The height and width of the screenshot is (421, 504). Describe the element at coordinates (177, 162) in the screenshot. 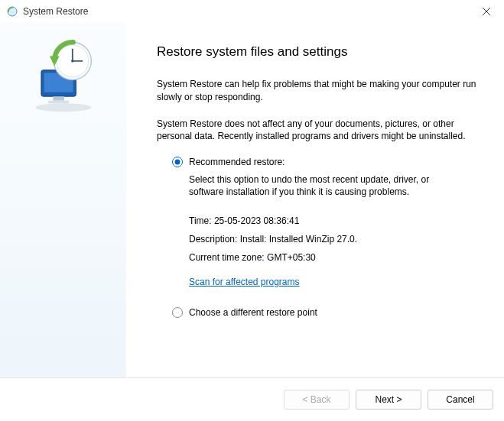

I see `radio-recommended` at that location.